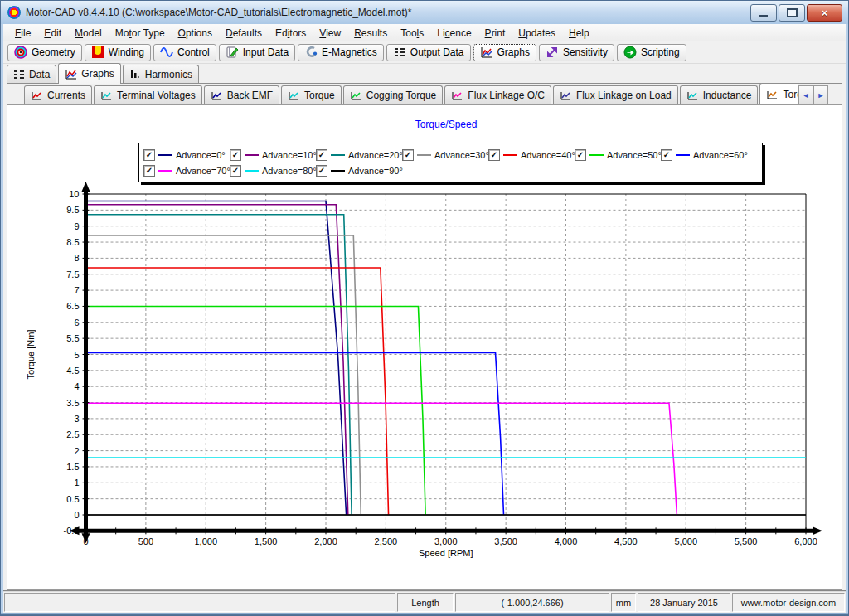  Describe the element at coordinates (626, 541) in the screenshot. I see `svg-text: 4,500` at that location.